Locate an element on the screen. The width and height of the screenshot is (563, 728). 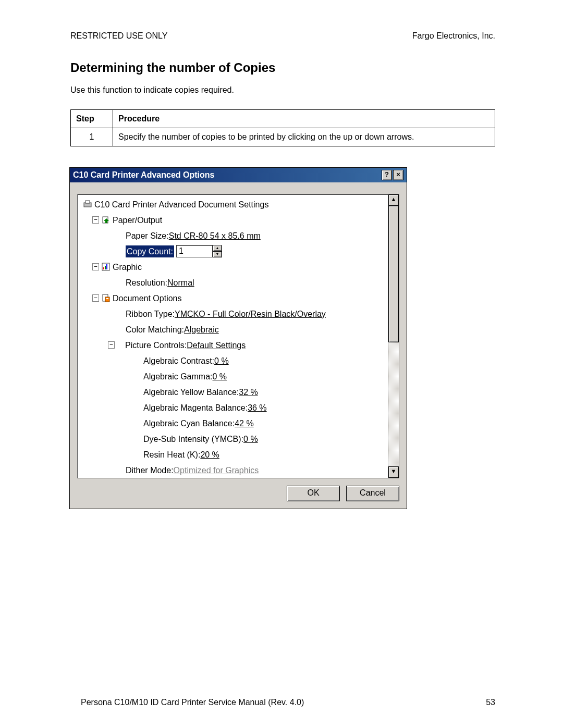
cyan-label: Algebraic Cyan Balance: is located at coordinates (189, 423).